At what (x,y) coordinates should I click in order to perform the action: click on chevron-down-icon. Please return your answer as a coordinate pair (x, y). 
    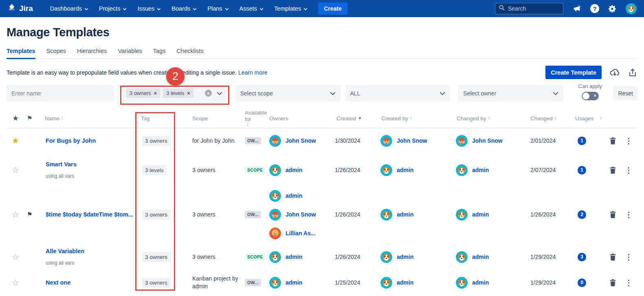
    Looking at the image, I should click on (442, 93).